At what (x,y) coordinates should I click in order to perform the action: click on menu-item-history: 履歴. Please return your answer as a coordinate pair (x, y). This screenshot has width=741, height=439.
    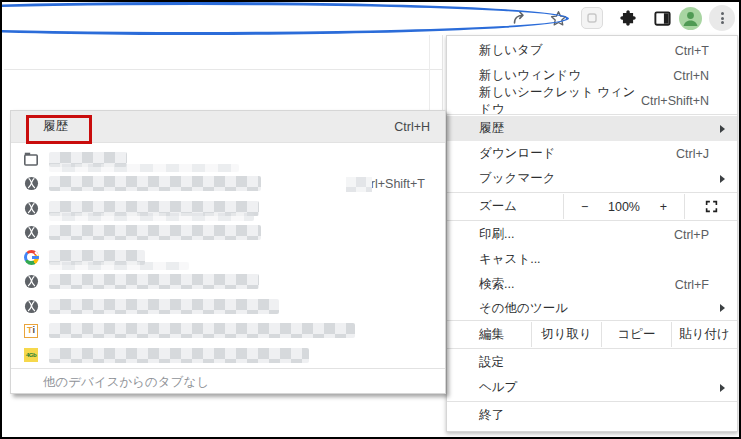
    Looking at the image, I should click on (592, 128).